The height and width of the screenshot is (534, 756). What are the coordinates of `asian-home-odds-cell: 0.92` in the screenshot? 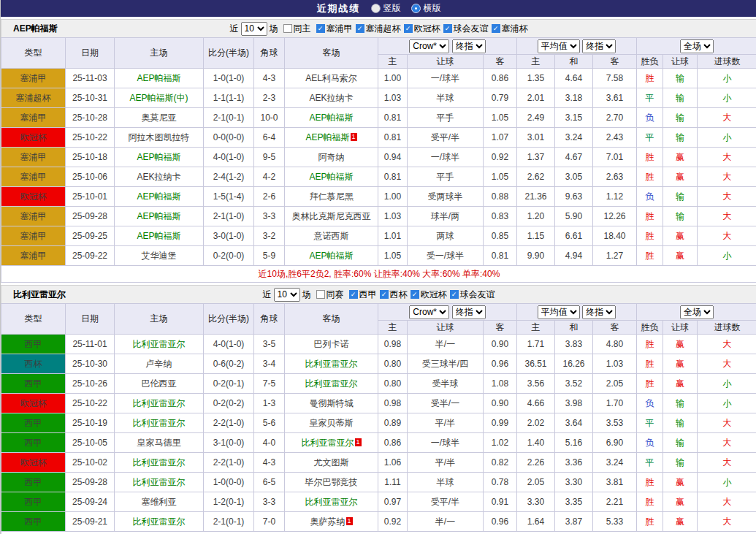 It's located at (393, 522).